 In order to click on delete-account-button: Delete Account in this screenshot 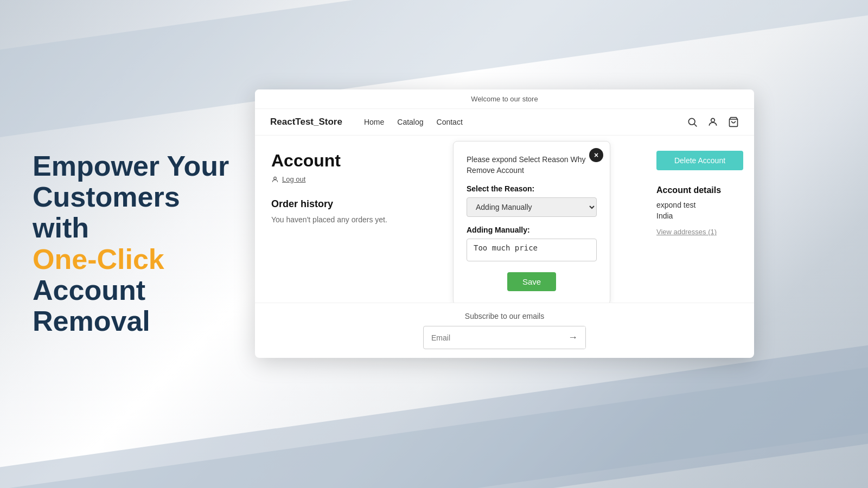, I will do `click(700, 160)`.